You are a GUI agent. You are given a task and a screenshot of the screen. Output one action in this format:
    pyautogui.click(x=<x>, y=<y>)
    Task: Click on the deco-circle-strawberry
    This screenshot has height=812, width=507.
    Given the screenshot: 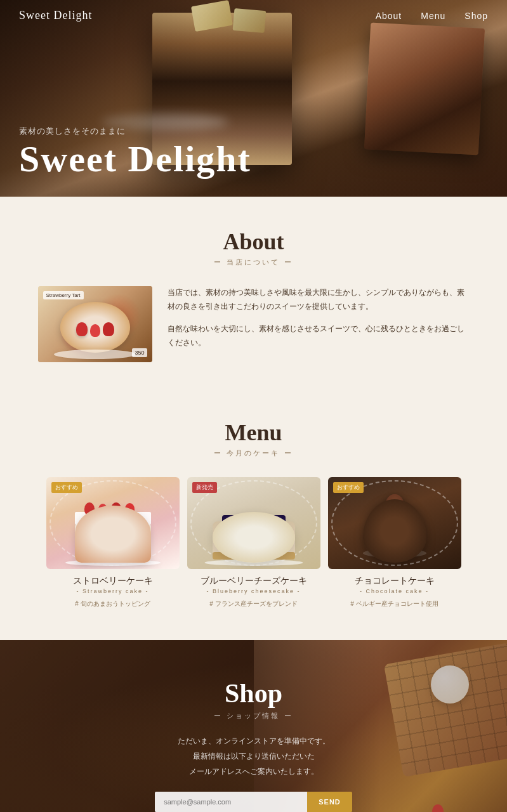 What is the action you would take?
    pyautogui.click(x=113, y=523)
    